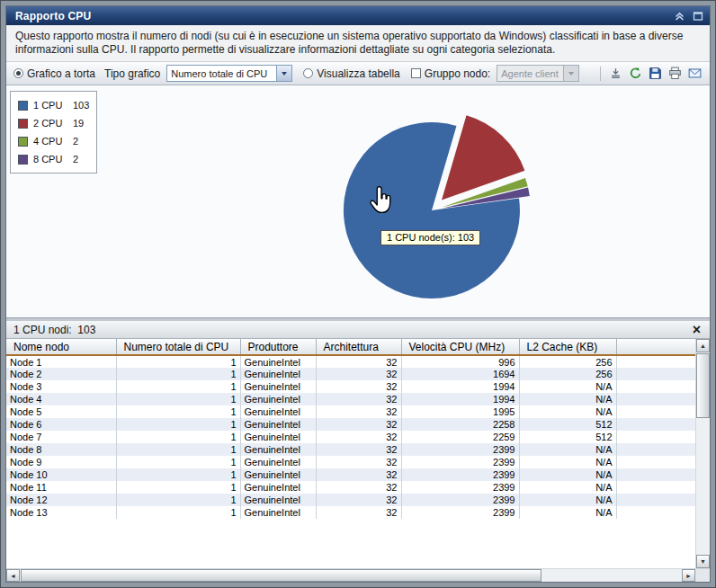 This screenshot has width=716, height=588. What do you see at coordinates (649, 74) in the screenshot?
I see `toolbar-icon-group` at bounding box center [649, 74].